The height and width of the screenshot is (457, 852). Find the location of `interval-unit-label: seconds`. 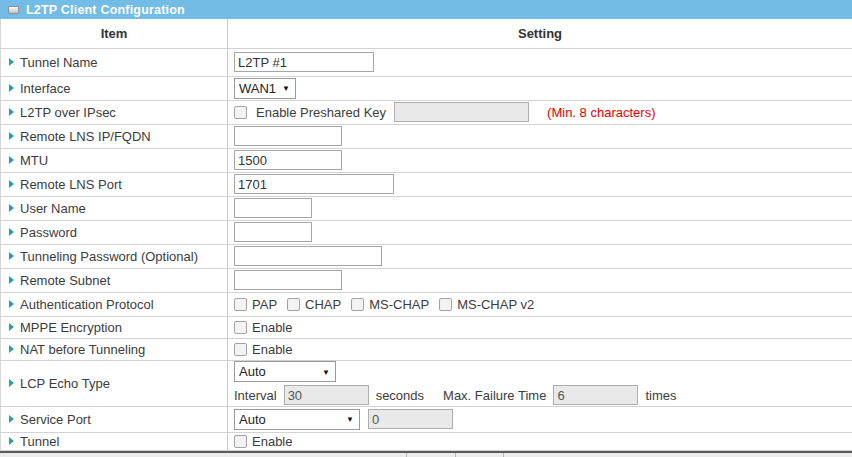

interval-unit-label: seconds is located at coordinates (400, 396).